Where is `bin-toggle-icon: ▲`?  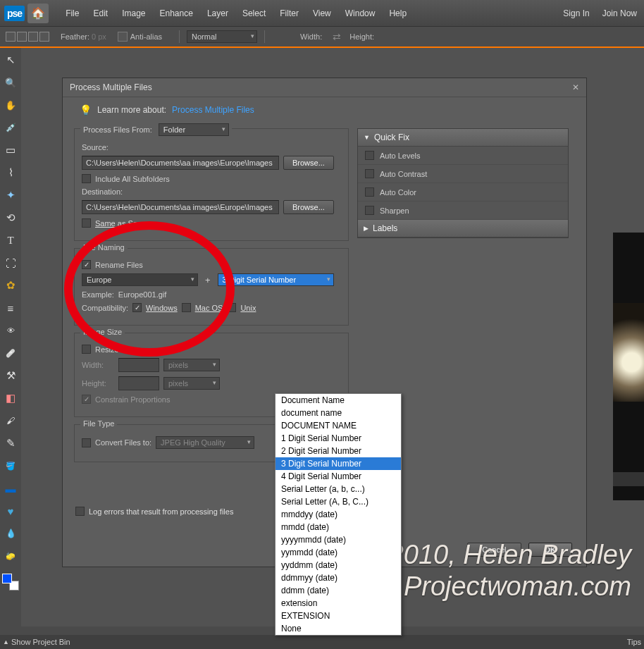
bin-toggle-icon: ▲ is located at coordinates (6, 642).